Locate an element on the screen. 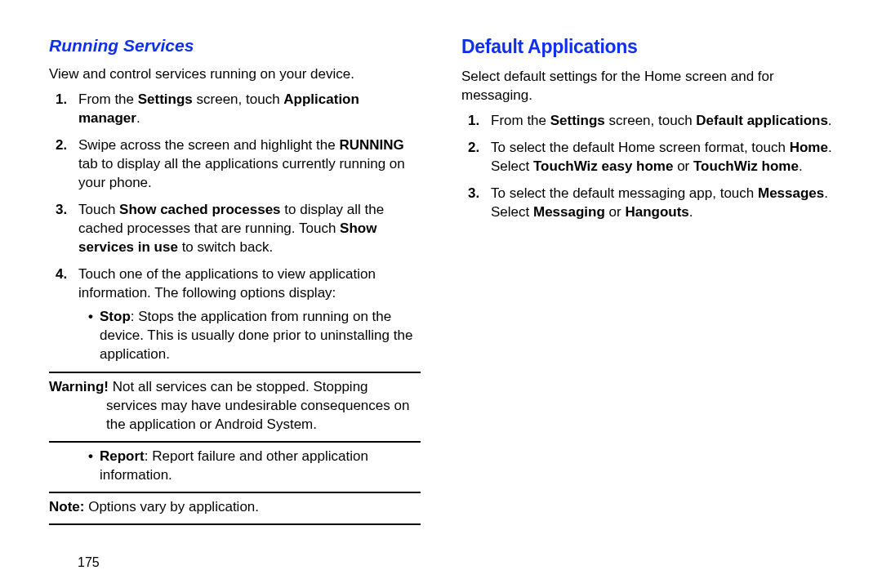 The image size is (882, 588). left-step-3: Touch Show cached processes to display a… is located at coordinates (250, 229).